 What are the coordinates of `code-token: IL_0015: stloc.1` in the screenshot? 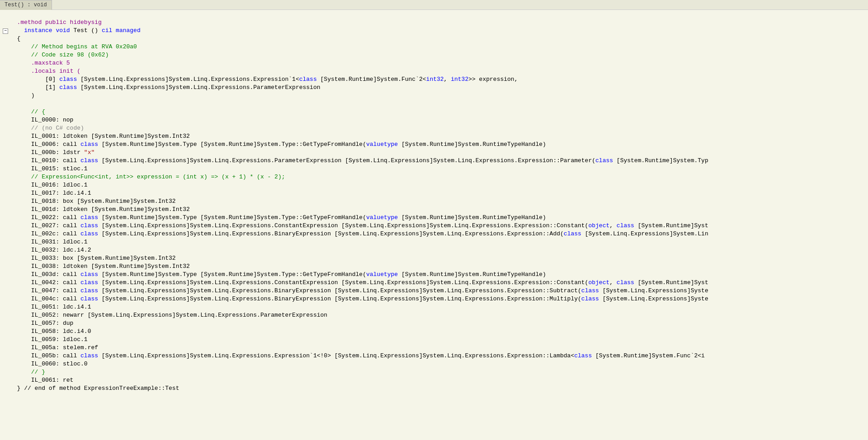 It's located at (49, 169).